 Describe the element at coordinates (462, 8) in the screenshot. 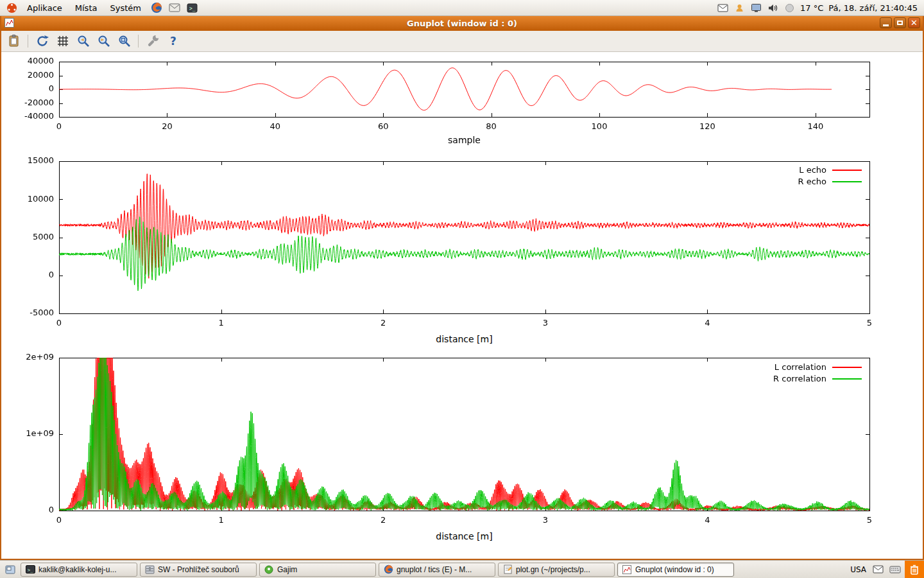

I see `gnome-top-panel: Aplikace Místa Systém >_` at that location.